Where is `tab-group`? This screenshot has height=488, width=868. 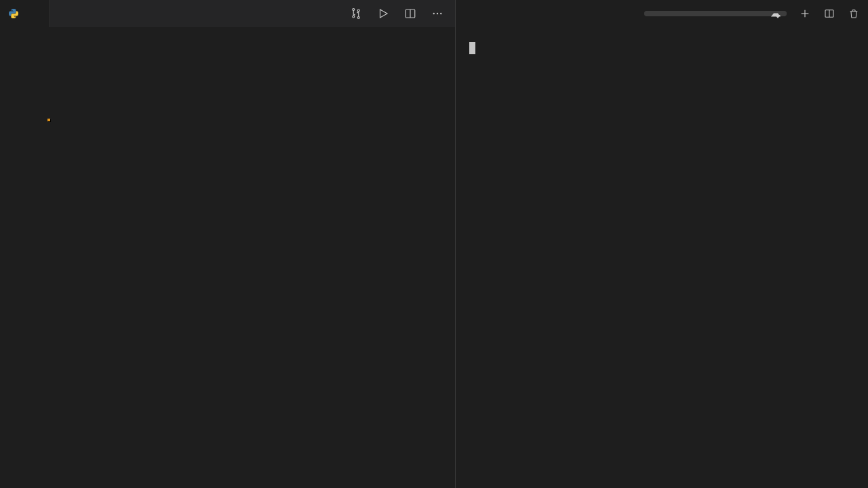
tab-group is located at coordinates (24, 14).